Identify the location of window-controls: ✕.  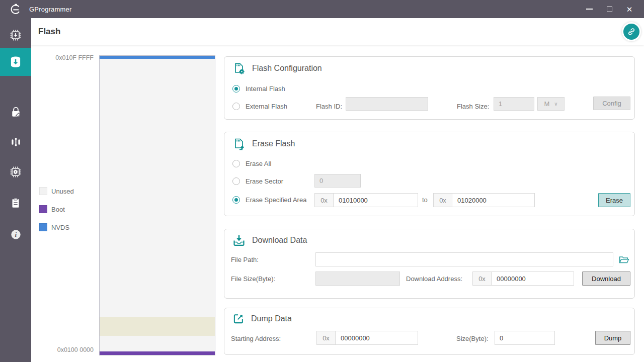
(613, 9).